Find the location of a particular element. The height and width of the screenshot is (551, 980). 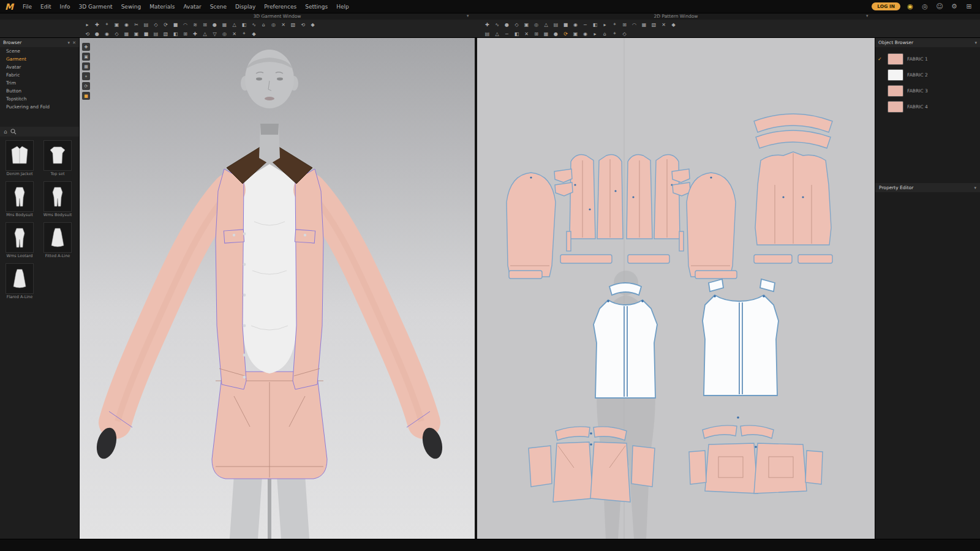

fabric-view-icon: ◉ is located at coordinates (586, 34).